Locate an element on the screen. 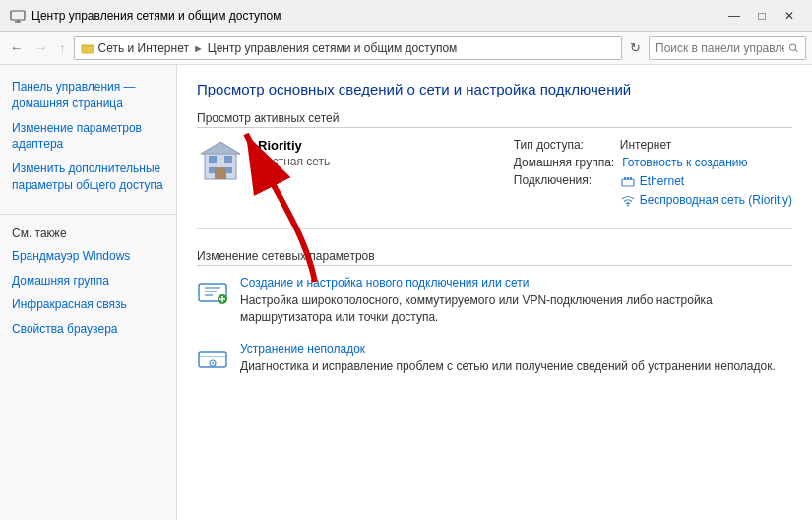 Image resolution: width=812 pixels, height=520 pixels. sidebar-link-infrared: Инфракрасная связь is located at coordinates (89, 305).